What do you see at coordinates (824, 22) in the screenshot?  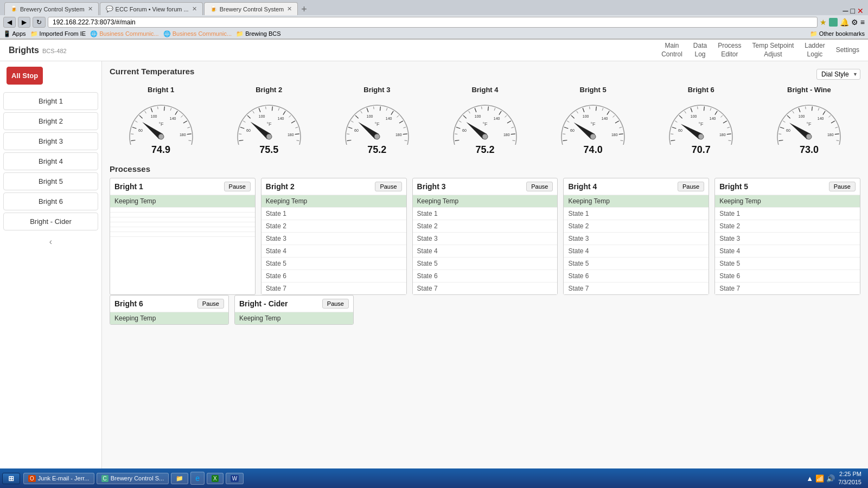 I see `star-icon: ★` at bounding box center [824, 22].